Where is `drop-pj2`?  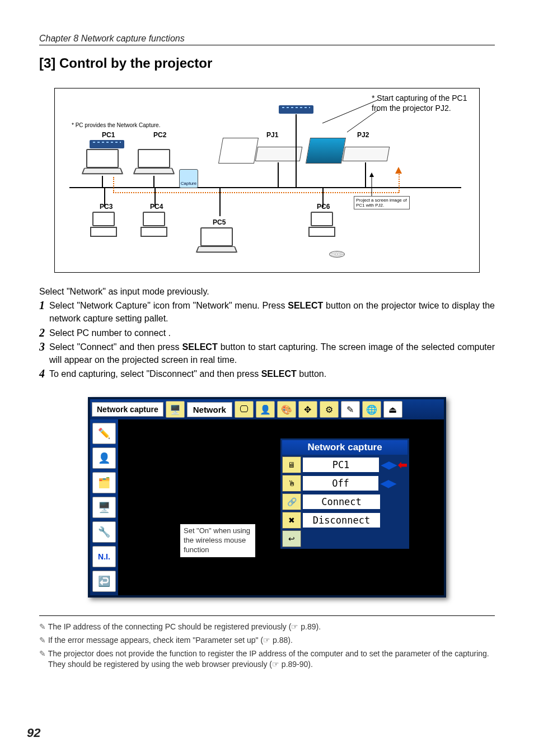 drop-pj2 is located at coordinates (366, 175).